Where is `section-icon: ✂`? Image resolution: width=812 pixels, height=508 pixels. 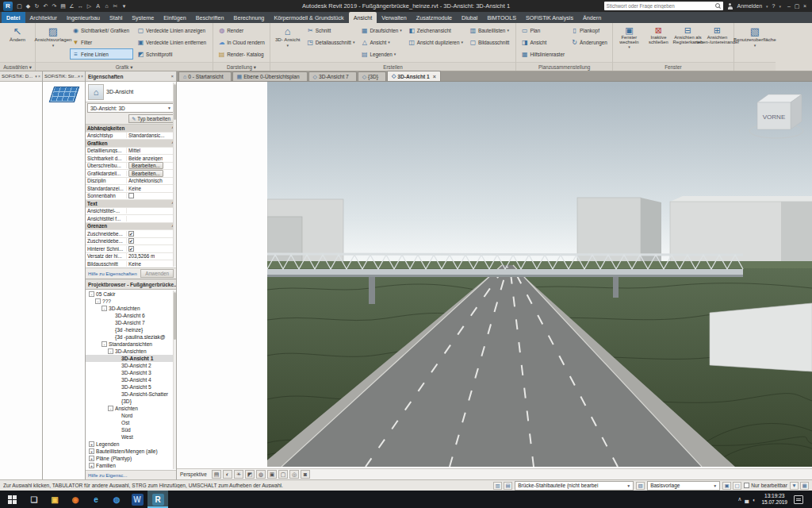 section-icon: ✂ is located at coordinates (116, 6).